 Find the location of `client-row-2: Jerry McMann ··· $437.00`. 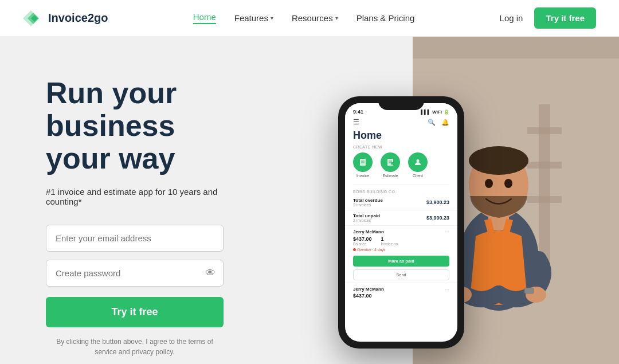

client-row-2: Jerry McMann ··· $437.00 is located at coordinates (401, 292).